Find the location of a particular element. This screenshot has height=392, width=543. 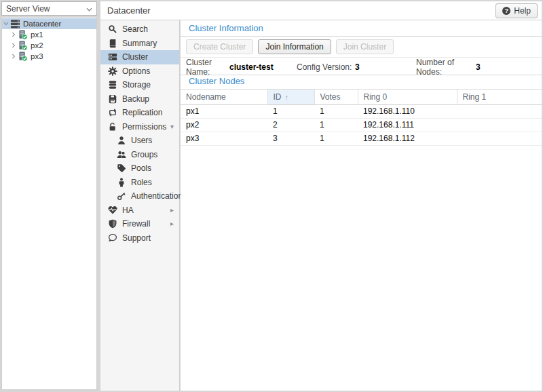

tree-node-px3: px3 is located at coordinates (49, 56).